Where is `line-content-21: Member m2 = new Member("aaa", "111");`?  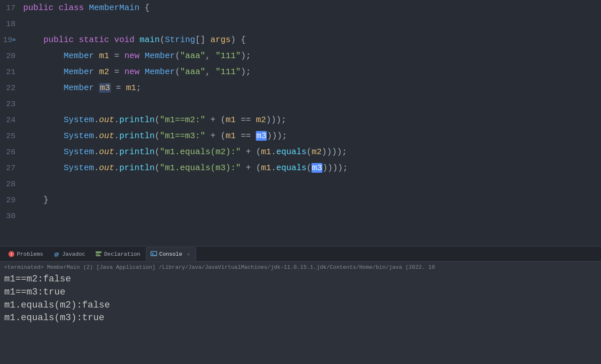 line-content-21: Member m2 = new Member("aaa", "111"); is located at coordinates (137, 72).